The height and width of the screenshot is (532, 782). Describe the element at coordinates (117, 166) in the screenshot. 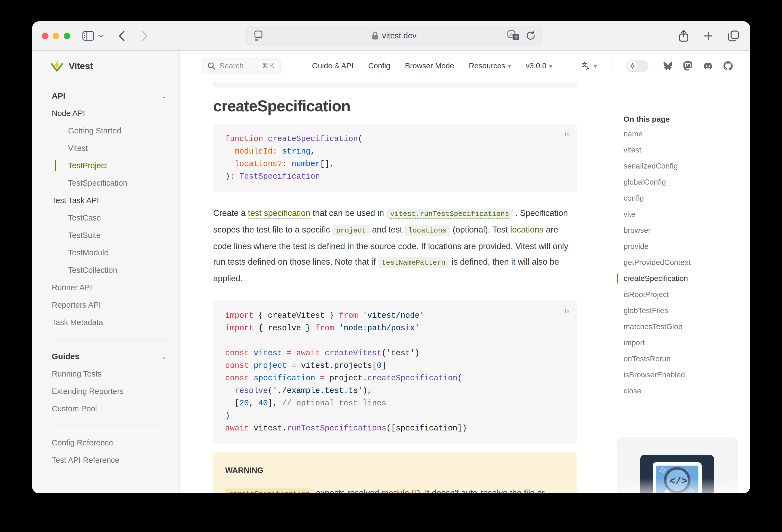

I see `sidebar-item-testproject: TestProject` at that location.